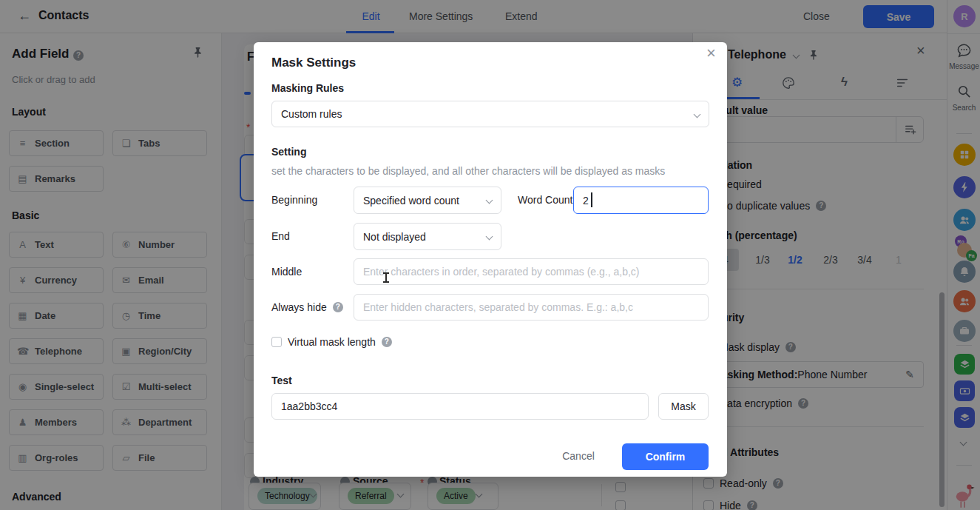 This screenshot has width=980, height=510. Describe the element at coordinates (288, 152) in the screenshot. I see `setting-label: Setting` at that location.